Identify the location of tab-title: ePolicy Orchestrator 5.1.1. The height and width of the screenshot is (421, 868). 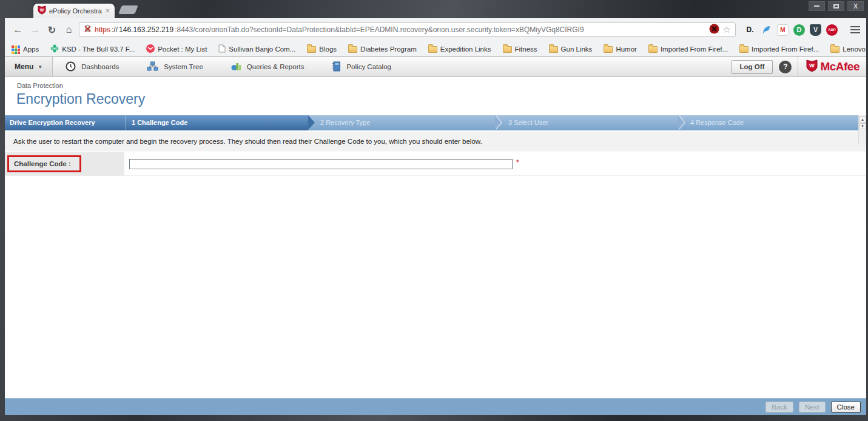
(75, 11).